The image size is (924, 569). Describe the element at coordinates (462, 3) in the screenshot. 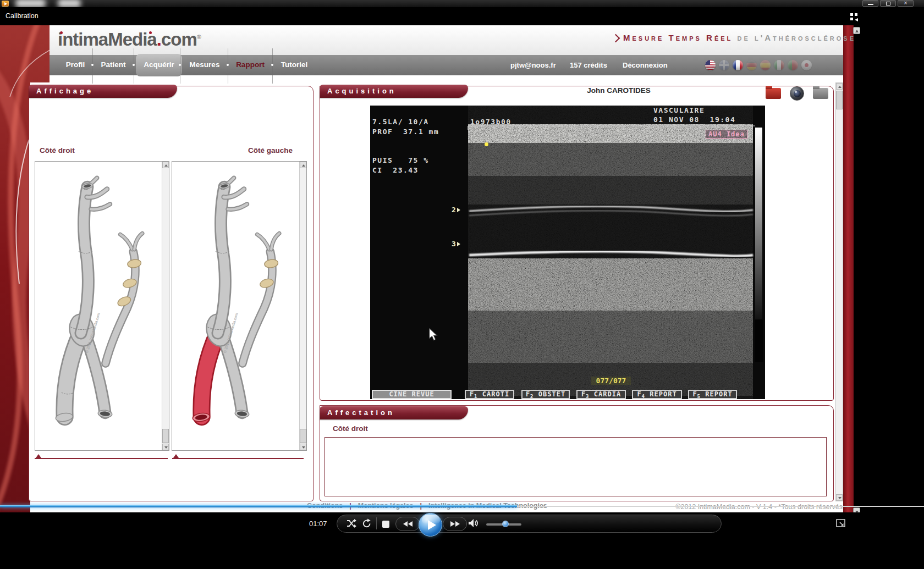

I see `window-titlebar: ×` at that location.